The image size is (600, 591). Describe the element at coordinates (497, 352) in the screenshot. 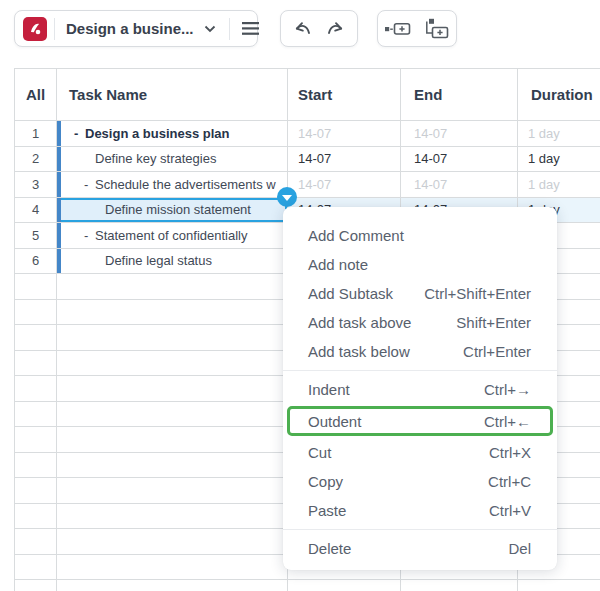

I see `menu-item-shortcut: Ctrl+Enter` at that location.